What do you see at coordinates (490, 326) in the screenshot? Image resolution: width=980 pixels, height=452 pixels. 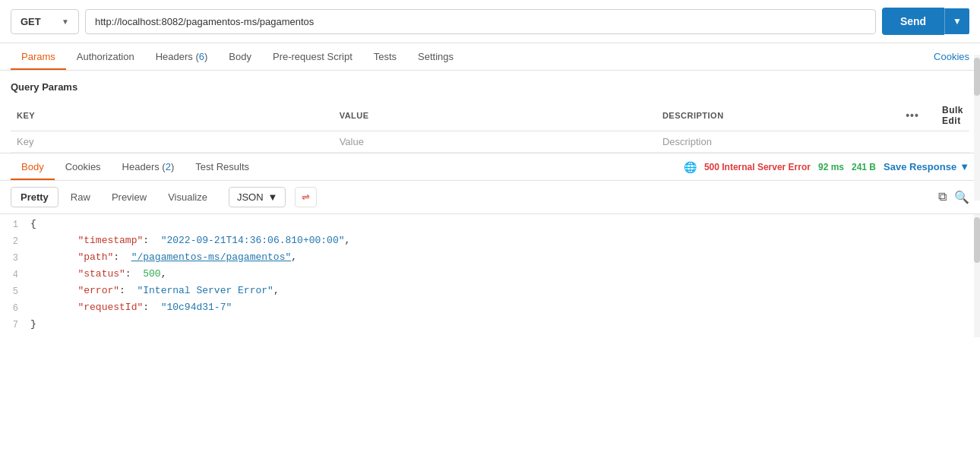 I see `code-line-7: 7 }` at bounding box center [490, 326].